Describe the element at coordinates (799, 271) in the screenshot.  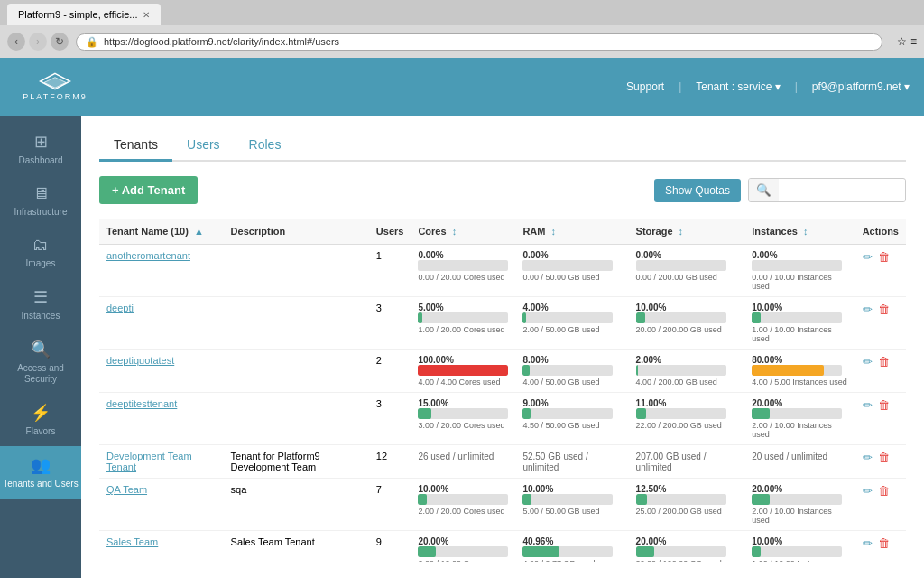
I see `cell-0: 0.00% 0.00 / 10.00 Instances used` at that location.